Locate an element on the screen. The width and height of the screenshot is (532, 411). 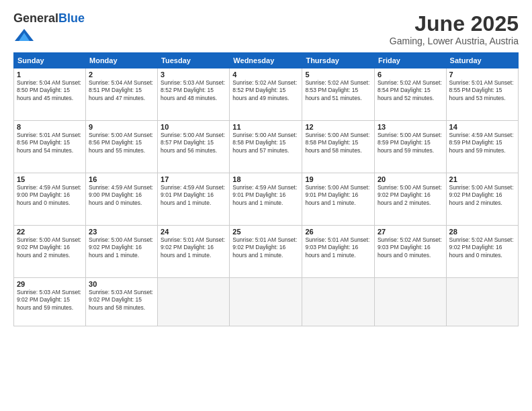
day-number: 6 is located at coordinates (410, 75).